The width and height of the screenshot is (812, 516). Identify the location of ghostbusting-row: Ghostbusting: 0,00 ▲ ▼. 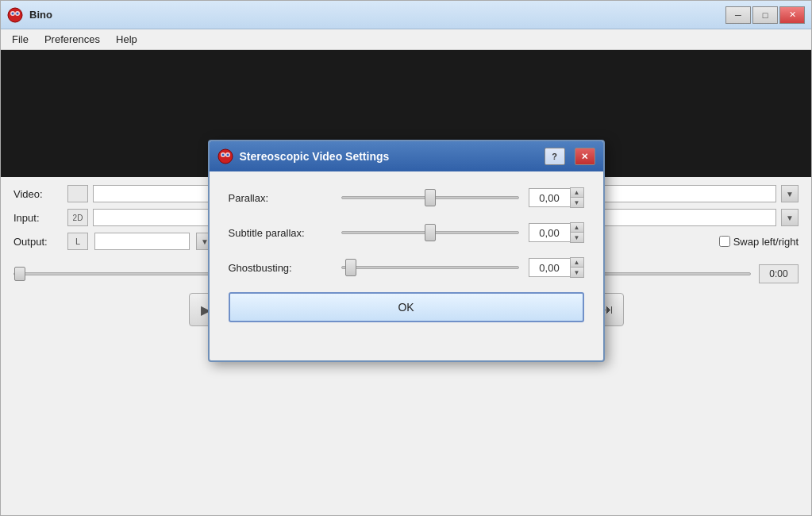
(406, 268).